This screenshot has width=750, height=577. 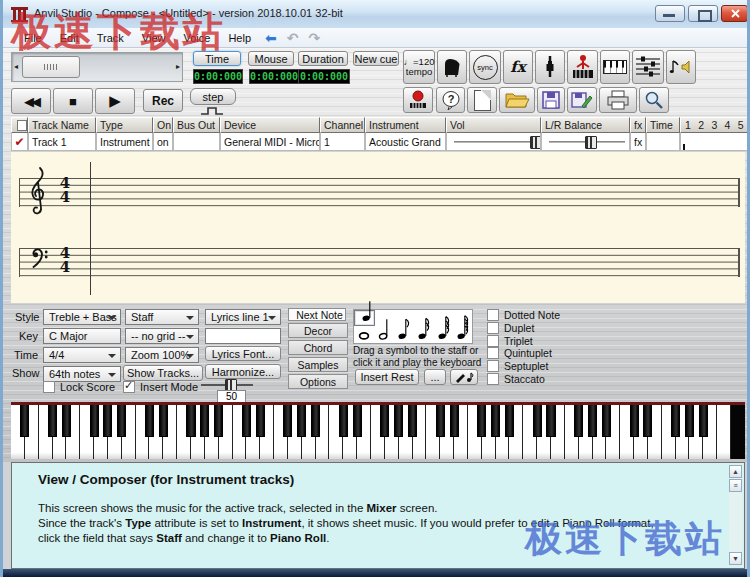 What do you see at coordinates (654, 100) in the screenshot?
I see `find-button` at bounding box center [654, 100].